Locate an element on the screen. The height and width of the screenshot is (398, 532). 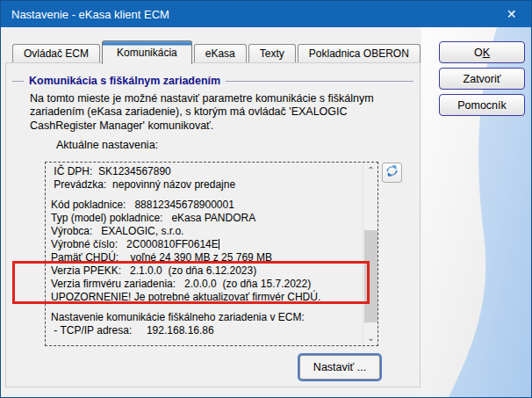
title-bar: Nastavenie - eKasa klient ECM ✕ is located at coordinates (266, 14).